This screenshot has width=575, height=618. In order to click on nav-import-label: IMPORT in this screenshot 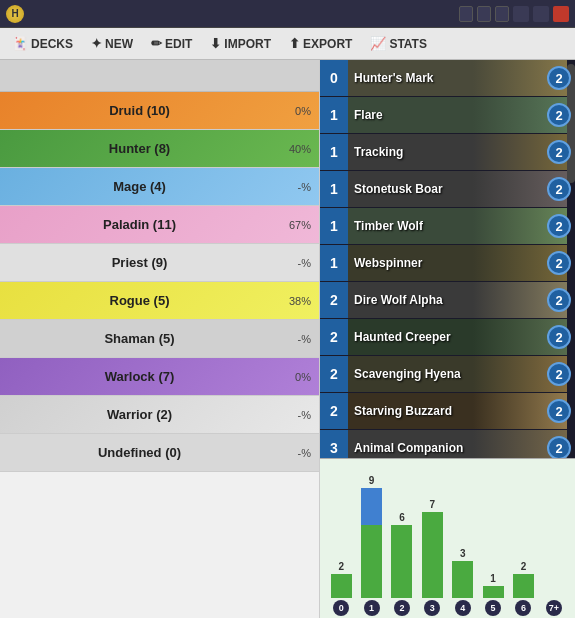, I will do `click(248, 44)`.